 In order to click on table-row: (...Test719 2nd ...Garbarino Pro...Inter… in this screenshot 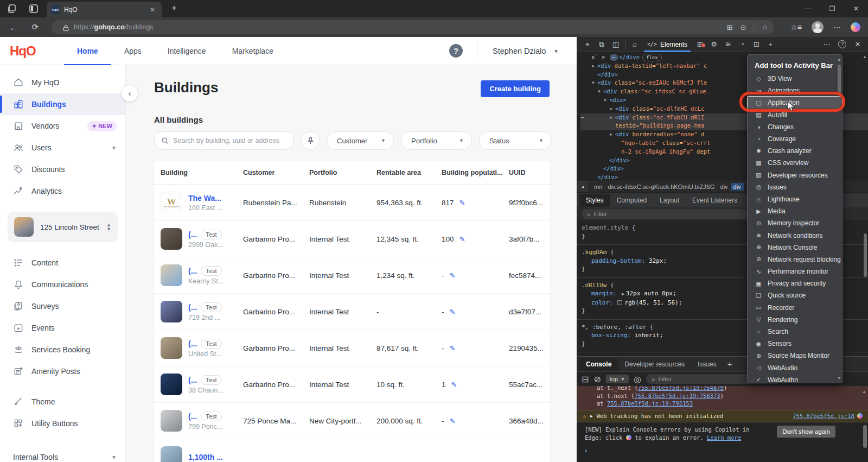, I will do `click(352, 312)`.